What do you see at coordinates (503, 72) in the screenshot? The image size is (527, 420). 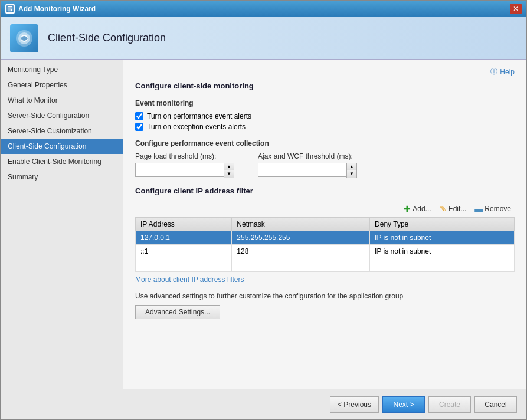 I see `help-button: ⓘ Help` at bounding box center [503, 72].